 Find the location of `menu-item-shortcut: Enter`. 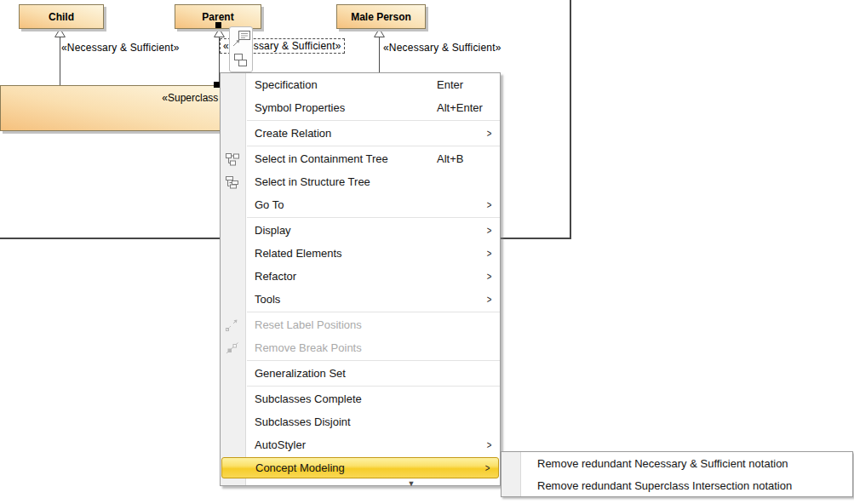

menu-item-shortcut: Enter is located at coordinates (450, 85).